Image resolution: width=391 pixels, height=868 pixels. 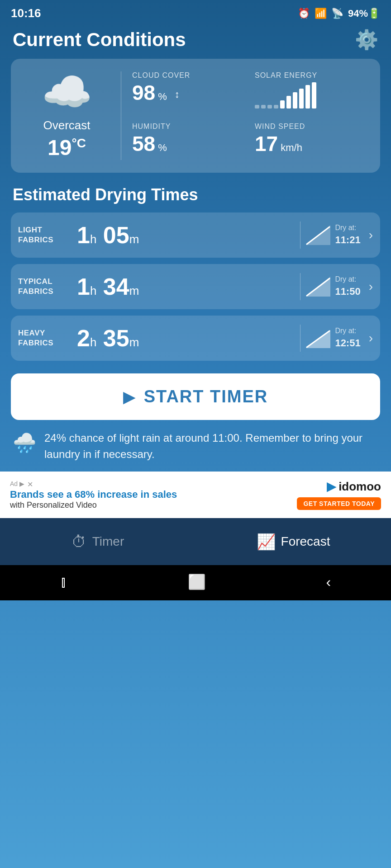 I want to click on weather-condition: Overcast, so click(x=67, y=126).